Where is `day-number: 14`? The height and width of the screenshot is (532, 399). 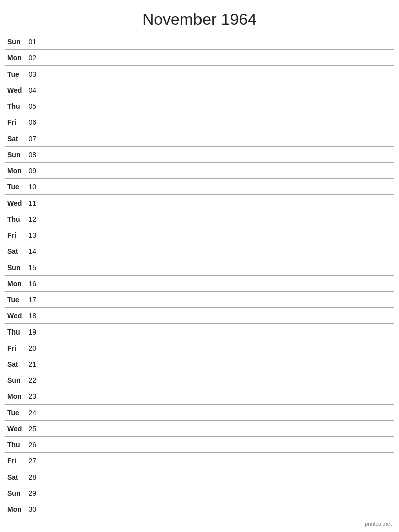 day-number: 14 is located at coordinates (32, 251).